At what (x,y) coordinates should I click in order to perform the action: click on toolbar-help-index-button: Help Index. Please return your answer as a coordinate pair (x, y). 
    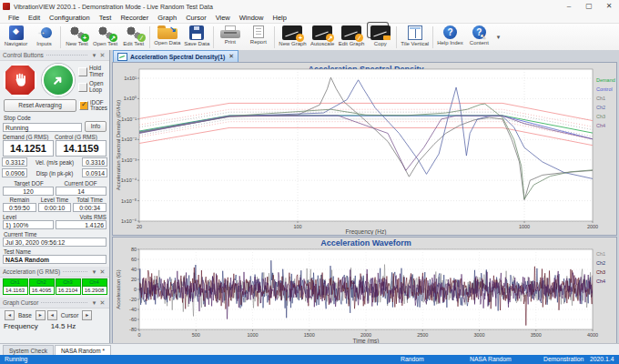
    Looking at the image, I should click on (450, 37).